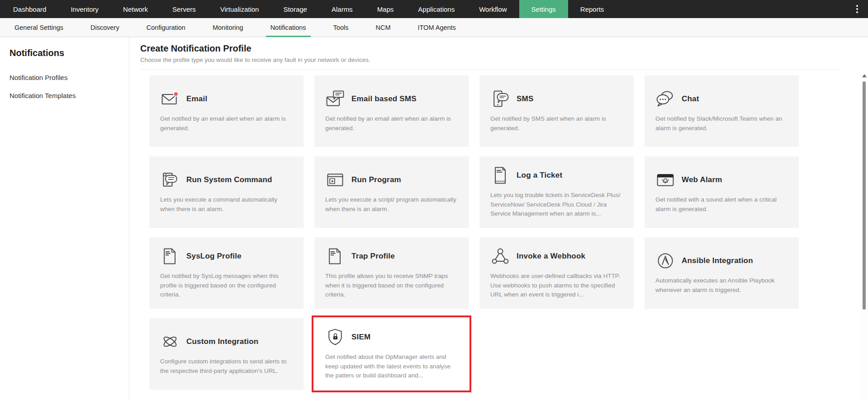 The height and width of the screenshot is (400, 868). Describe the element at coordinates (593, 9) in the screenshot. I see `top-nav-item-label: Reports` at that location.